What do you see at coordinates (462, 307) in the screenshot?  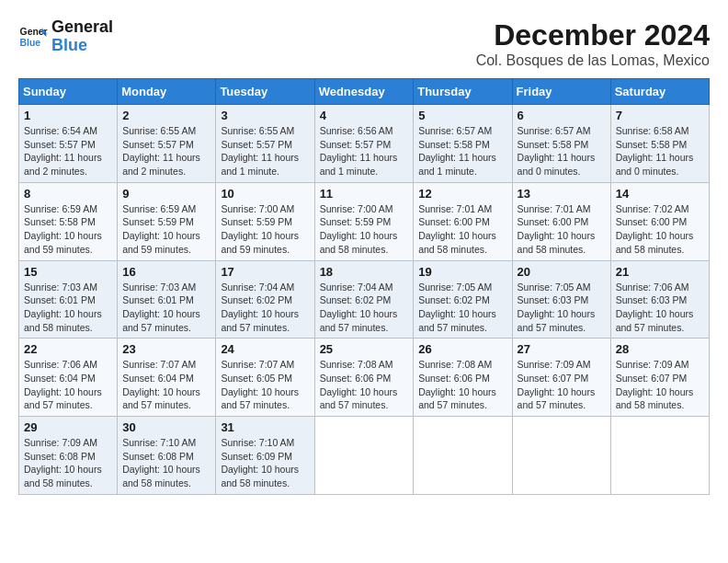 I see `day-info: Sunrise: 7:05 AM Sunset: 6:02 PM Dayligh…` at bounding box center [462, 307].